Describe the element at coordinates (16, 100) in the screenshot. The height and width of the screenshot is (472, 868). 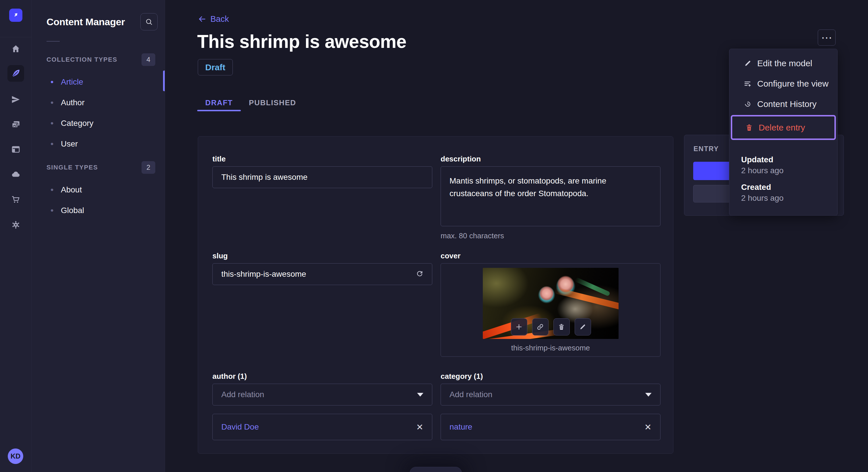
I see `releases-paper-plane-icon` at that location.